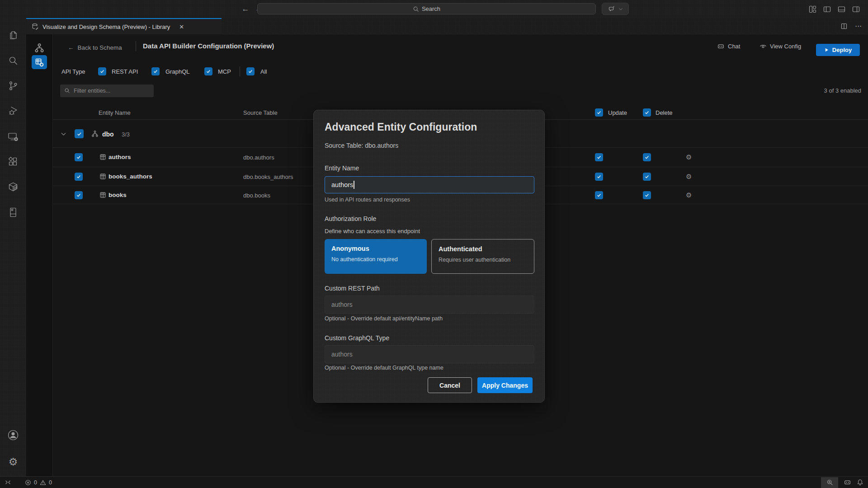  Describe the element at coordinates (647, 157) in the screenshot. I see `checkbox-authors-delete` at that location.